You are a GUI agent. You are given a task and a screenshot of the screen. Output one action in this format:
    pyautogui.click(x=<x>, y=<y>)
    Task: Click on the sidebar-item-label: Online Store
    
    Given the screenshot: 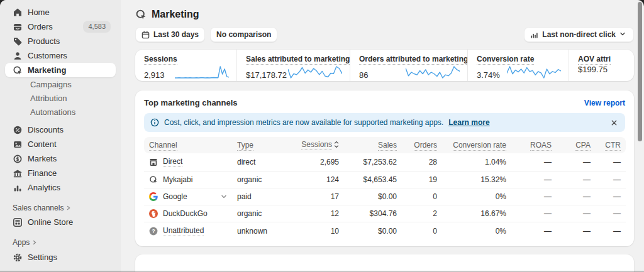 What is the action you would take?
    pyautogui.click(x=50, y=222)
    